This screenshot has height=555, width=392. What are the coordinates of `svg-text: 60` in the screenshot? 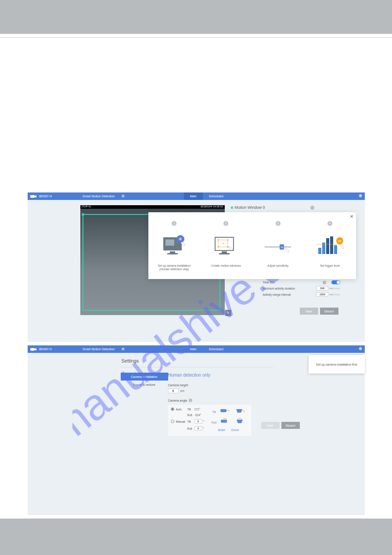 It's located at (340, 241).